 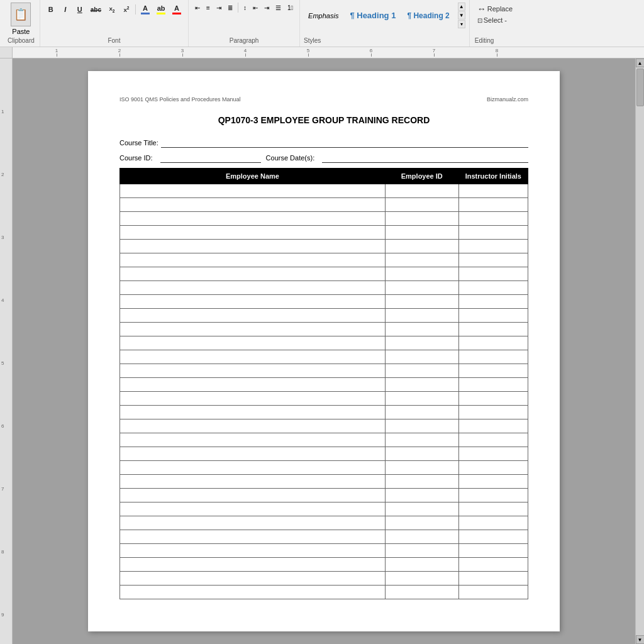 What do you see at coordinates (65, 9) in the screenshot?
I see `italic-button: I` at bounding box center [65, 9].